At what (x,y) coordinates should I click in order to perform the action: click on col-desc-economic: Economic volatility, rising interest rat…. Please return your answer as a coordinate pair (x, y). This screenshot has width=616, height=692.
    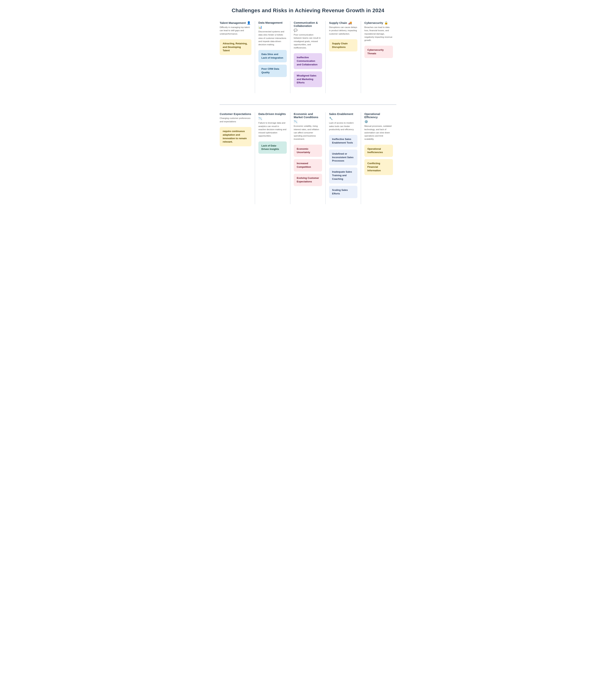
    Looking at the image, I should click on (308, 133).